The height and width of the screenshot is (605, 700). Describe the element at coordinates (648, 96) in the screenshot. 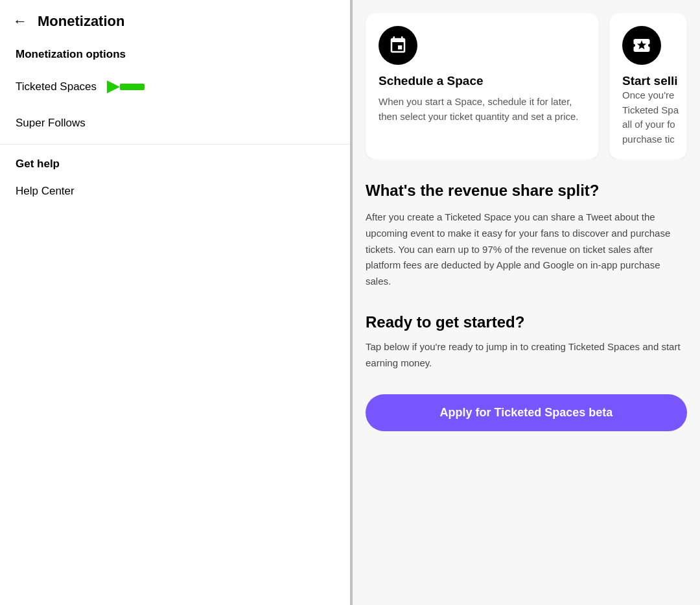

I see `partial-desc-line1: Once you're` at that location.